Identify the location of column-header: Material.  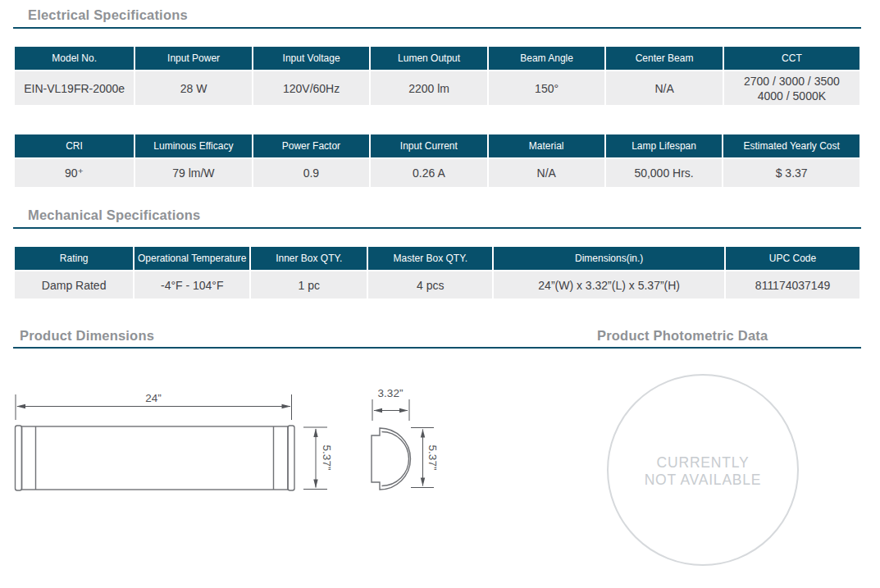
(546, 146).